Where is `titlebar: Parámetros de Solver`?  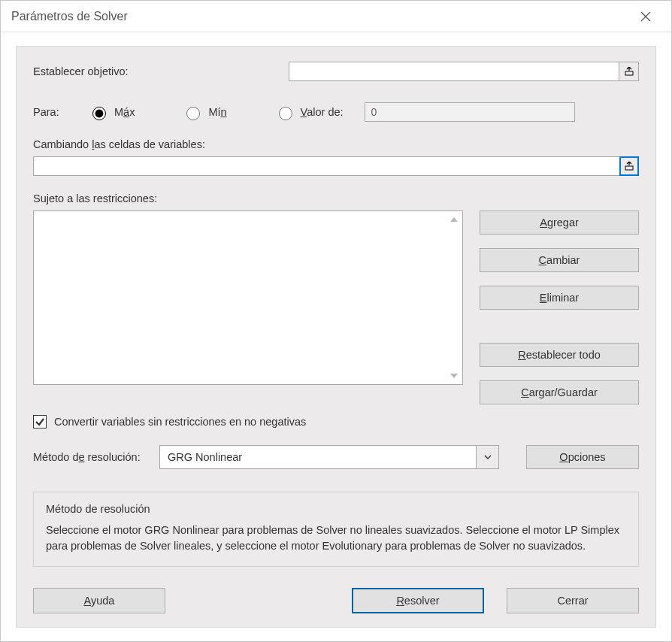
titlebar: Parámetros de Solver is located at coordinates (336, 17).